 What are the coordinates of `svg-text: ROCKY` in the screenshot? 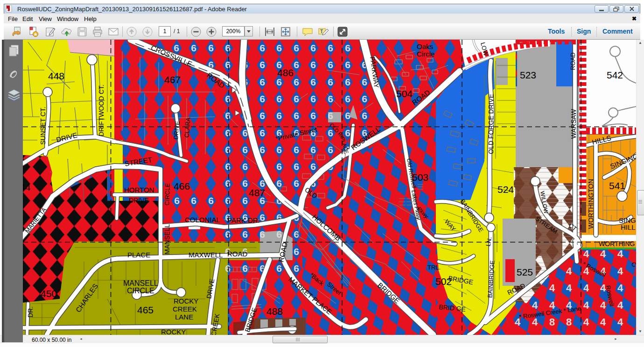 It's located at (174, 332).